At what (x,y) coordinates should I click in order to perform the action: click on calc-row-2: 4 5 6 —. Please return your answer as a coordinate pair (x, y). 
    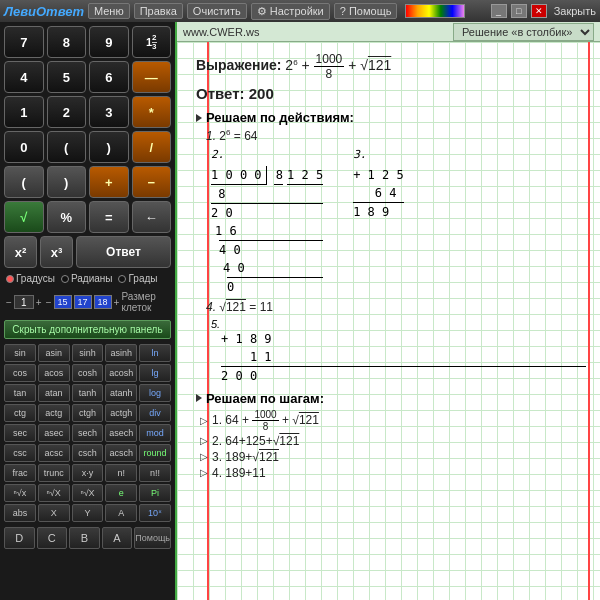
    Looking at the image, I should click on (88, 77).